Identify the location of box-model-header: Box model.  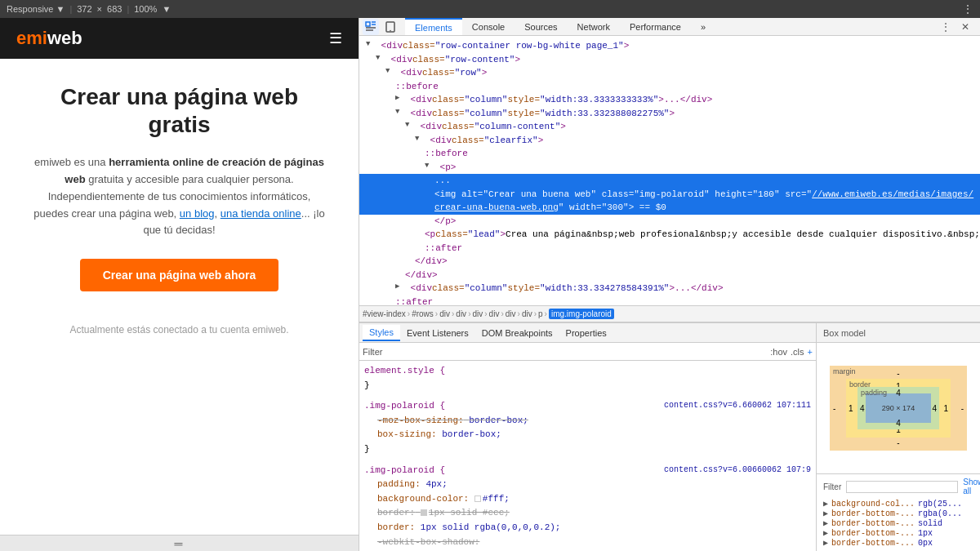
(898, 333).